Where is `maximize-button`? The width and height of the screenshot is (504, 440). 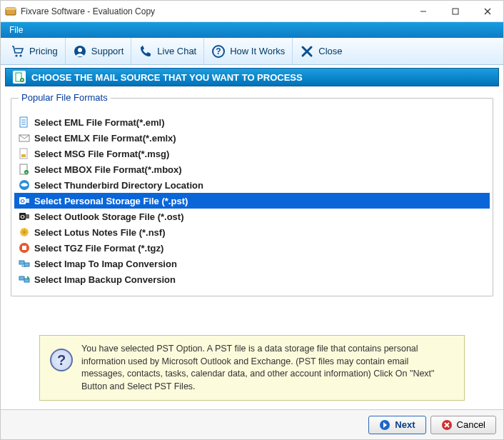
maximize-button is located at coordinates (455, 11).